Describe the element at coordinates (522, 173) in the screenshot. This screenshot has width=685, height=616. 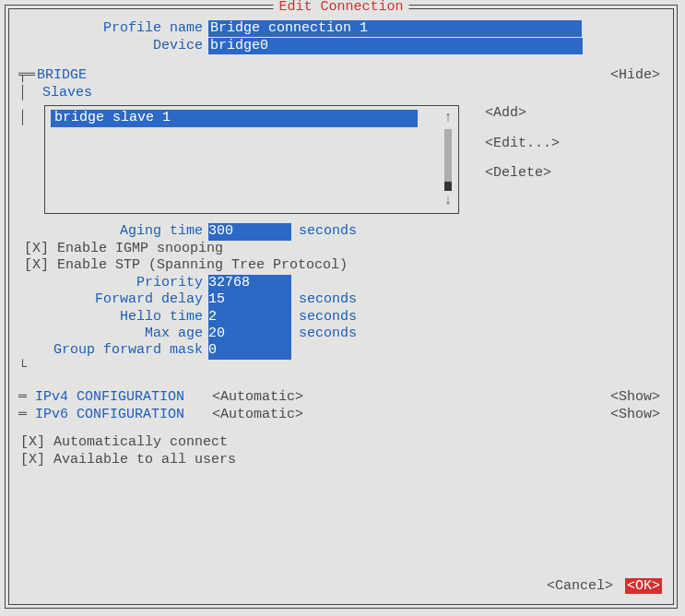
I see `delete-slave-button: <Delete>` at that location.